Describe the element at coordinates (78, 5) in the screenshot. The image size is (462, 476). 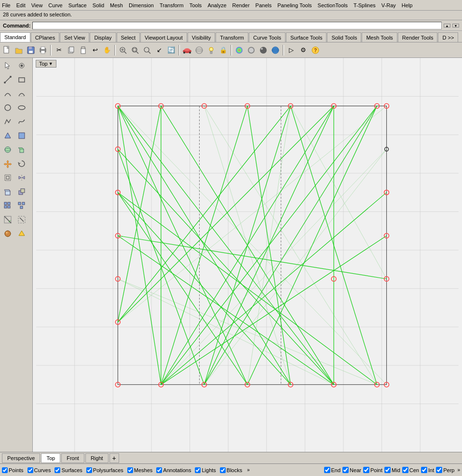
I see `menu-surface: Surface` at that location.